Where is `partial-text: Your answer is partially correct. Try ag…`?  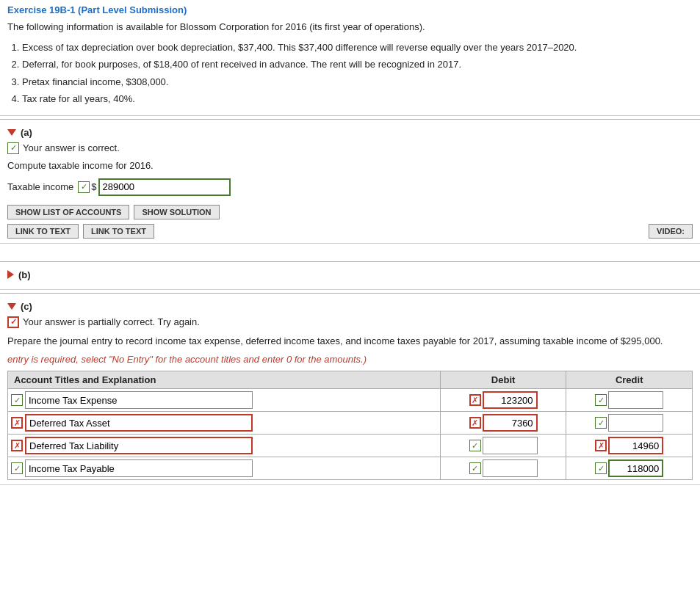
partial-text: Your answer is partially correct. Try ag… is located at coordinates (112, 321).